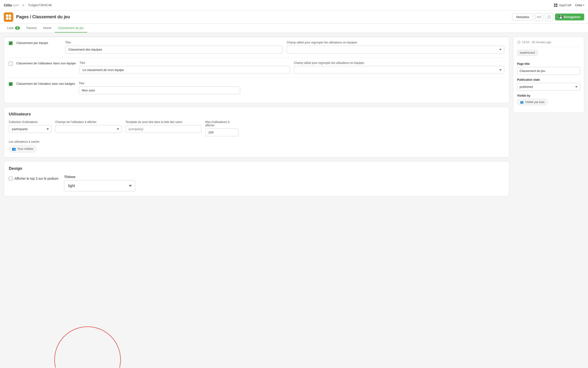 The width and height of the screenshot is (588, 368). I want to click on theme-group: Thème light dark custom, so click(100, 183).